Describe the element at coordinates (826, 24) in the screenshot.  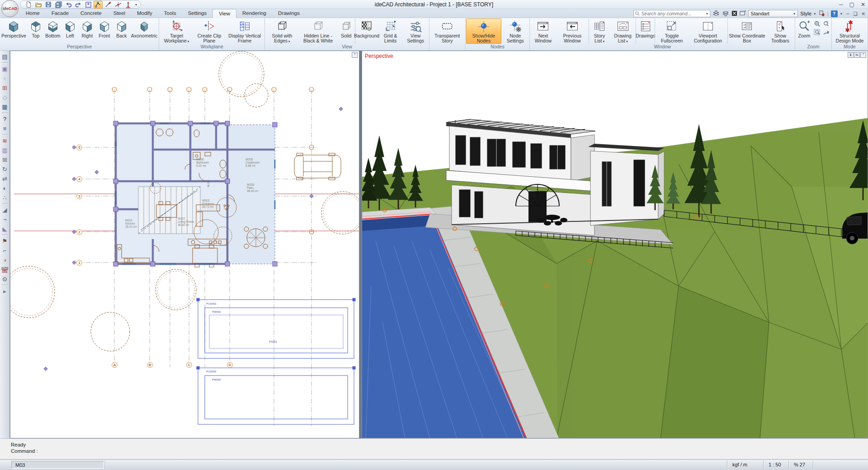
I see `zoom-preview-button: Q` at that location.